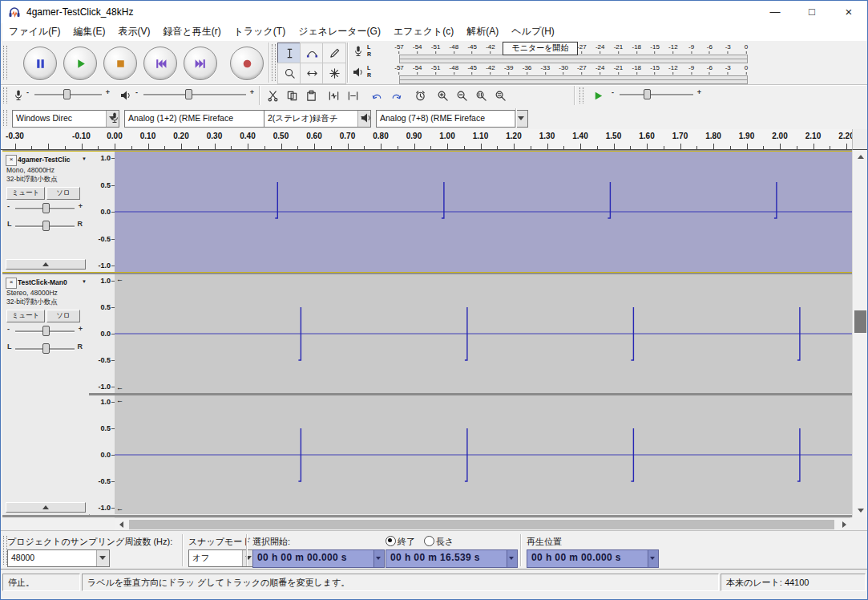  Describe the element at coordinates (482, 32) in the screenshot. I see `menu-item-7: 解析(A)` at that location.